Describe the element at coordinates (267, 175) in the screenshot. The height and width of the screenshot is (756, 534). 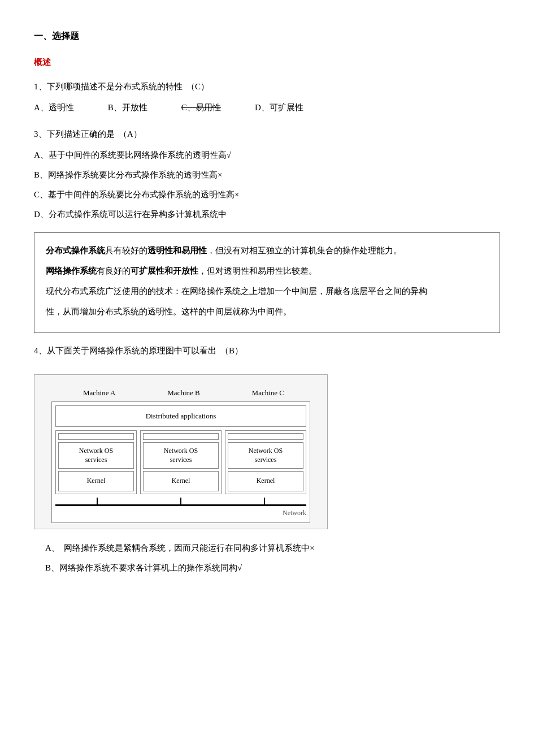
I see `q3-option-b: B、网络操作系统要比分布式操作系统的透明性高×` at that location.